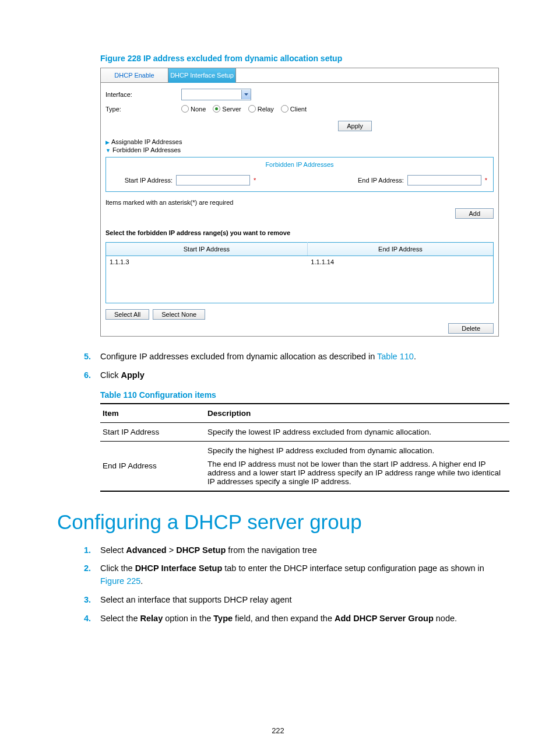  What do you see at coordinates (486, 180) in the screenshot?
I see `end-ip-asterisk: *` at bounding box center [486, 180].